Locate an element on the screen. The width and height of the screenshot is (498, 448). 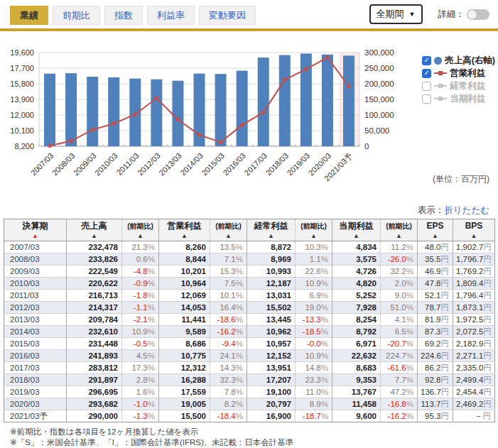
cell-operating-yoy: 13.5% is located at coordinates (229, 247).